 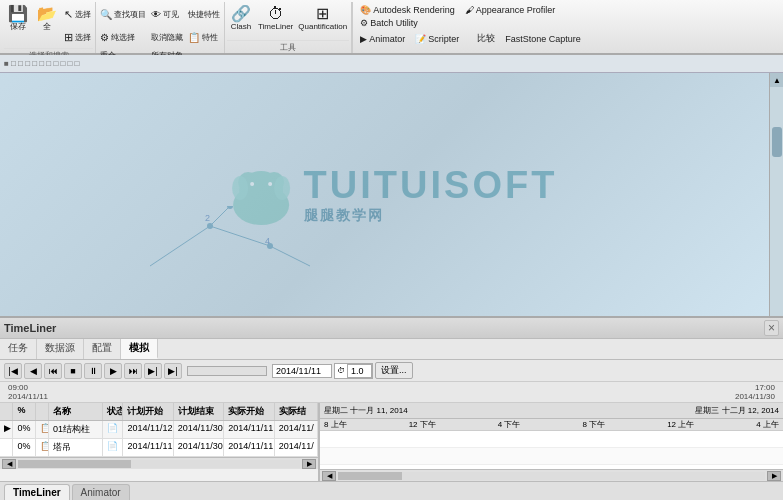 What do you see at coordinates (420, 39) in the screenshot?
I see `scripter-icon: 📝` at bounding box center [420, 39].